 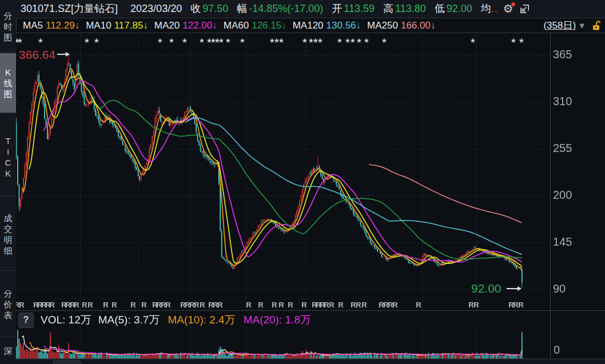 I want to click on ma-legend-MA20: MA20122.00↓, so click(x=186, y=26).